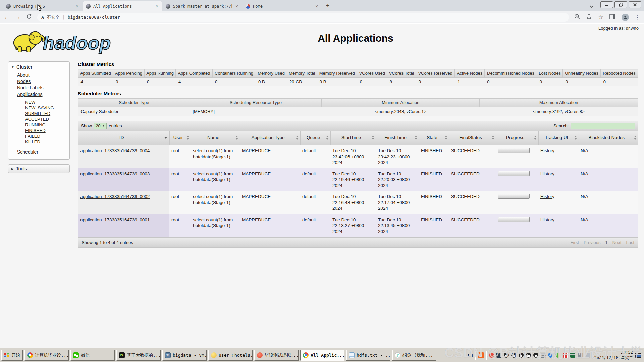 This screenshot has height=362, width=644. I want to click on taskbar-button-chrome-active: All Applic..., so click(322, 355).